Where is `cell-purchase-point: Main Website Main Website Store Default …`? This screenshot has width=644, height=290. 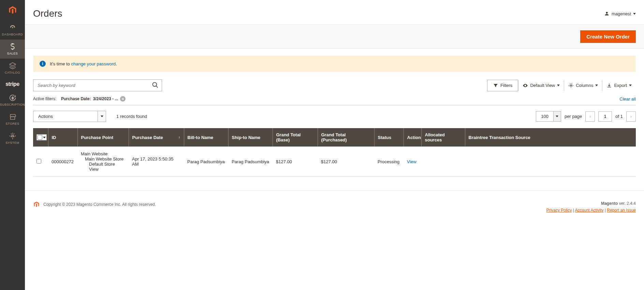 cell-purchase-point: Main Website Main Website Store Default … is located at coordinates (103, 162).